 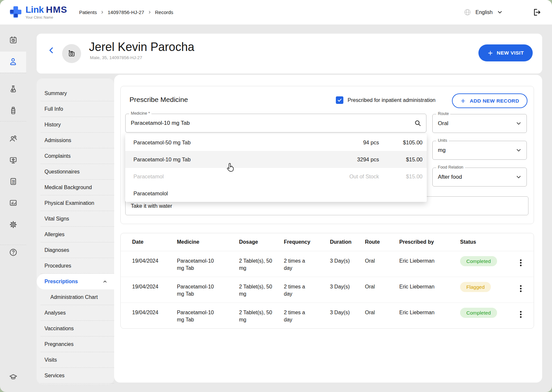 What do you see at coordinates (75, 172) in the screenshot?
I see `nav-item-questionnaires: Questionnaires` at bounding box center [75, 172].